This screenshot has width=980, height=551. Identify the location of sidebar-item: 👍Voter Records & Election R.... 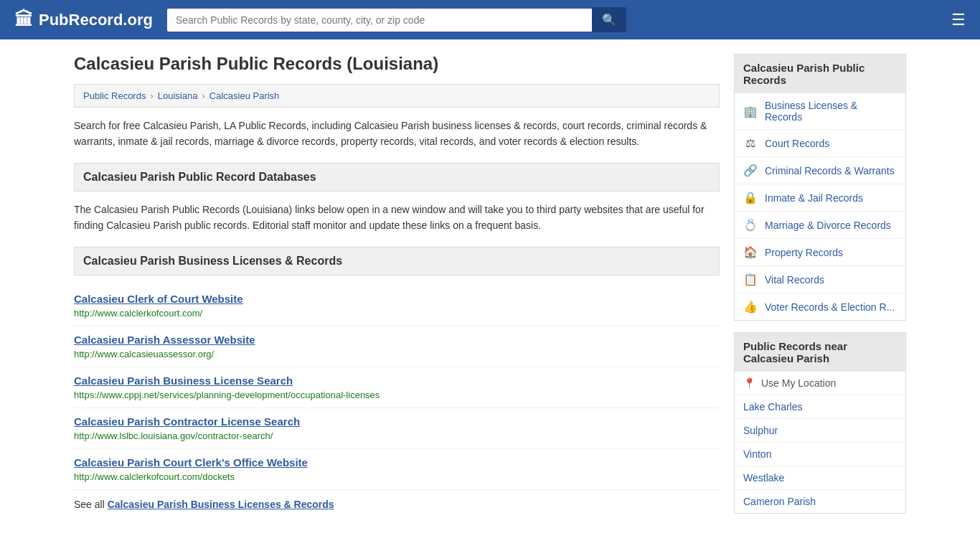
(820, 307).